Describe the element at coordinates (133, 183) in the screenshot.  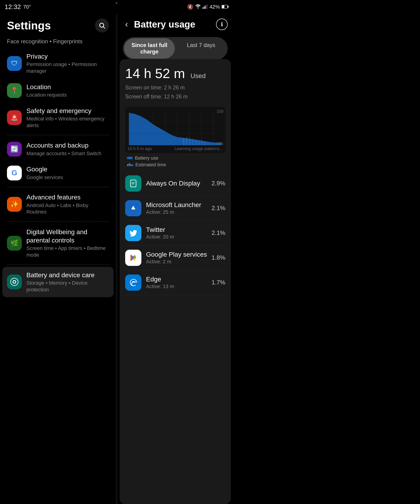
I see `aod-icon` at that location.